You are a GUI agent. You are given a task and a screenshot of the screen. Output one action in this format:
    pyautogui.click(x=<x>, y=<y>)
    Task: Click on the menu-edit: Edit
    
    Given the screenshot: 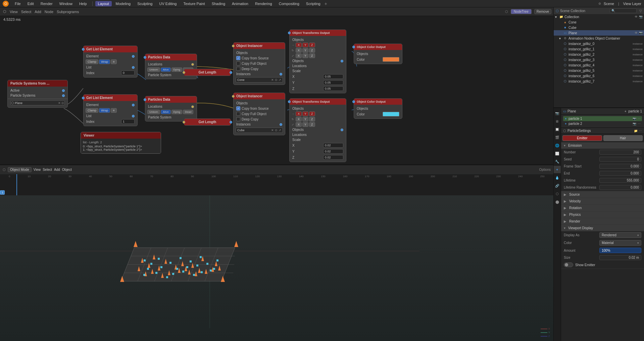 What is the action you would take?
    pyautogui.click(x=31, y=4)
    